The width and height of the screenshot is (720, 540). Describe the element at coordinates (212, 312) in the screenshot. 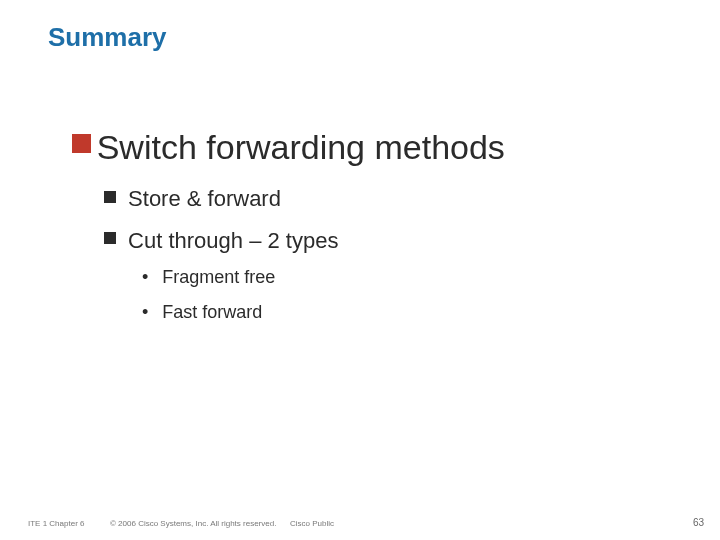

I see `sub-list-item-text: Fast forward` at that location.